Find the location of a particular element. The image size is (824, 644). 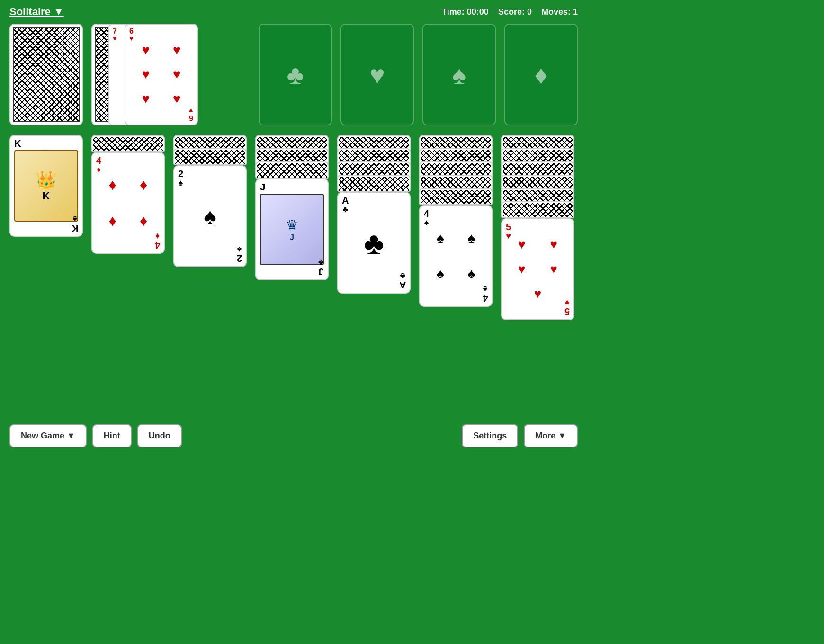

foundation-spades: ♠ is located at coordinates (459, 75).